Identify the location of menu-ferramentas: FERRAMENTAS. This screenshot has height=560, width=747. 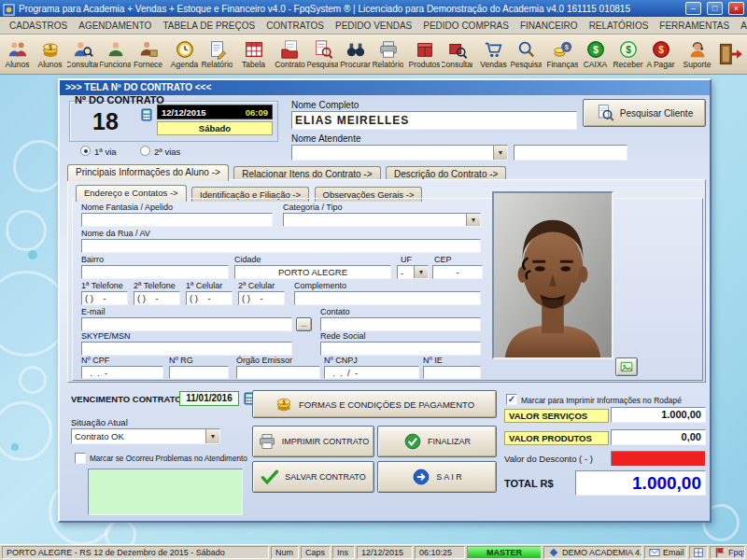
(695, 26).